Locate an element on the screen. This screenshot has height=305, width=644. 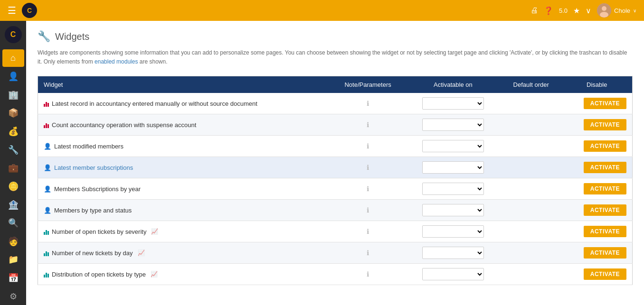
sidebar-item-calendar: 📅 is located at coordinates (13, 278).